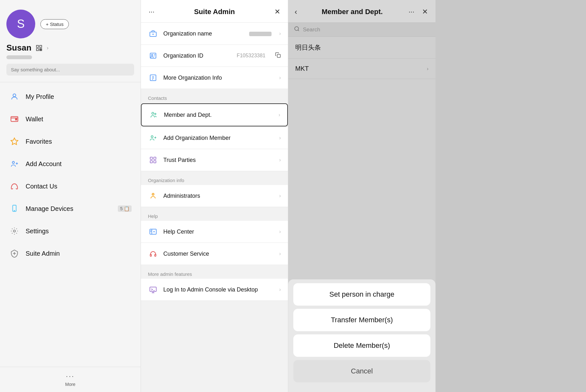 The width and height of the screenshot is (586, 392). Describe the element at coordinates (219, 115) in the screenshot. I see `member-dept-label: Member and Dept.` at that location.